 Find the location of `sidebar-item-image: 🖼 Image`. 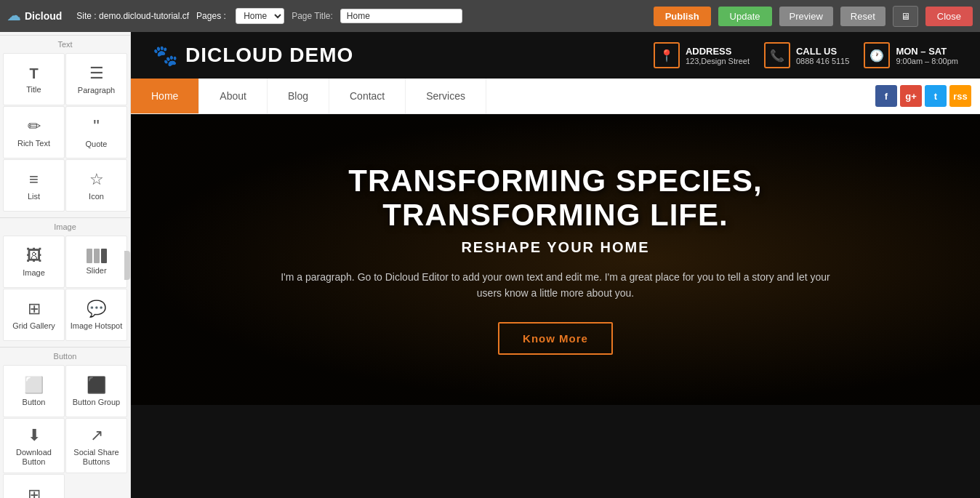

sidebar-item-image: 🖼 Image is located at coordinates (33, 262).